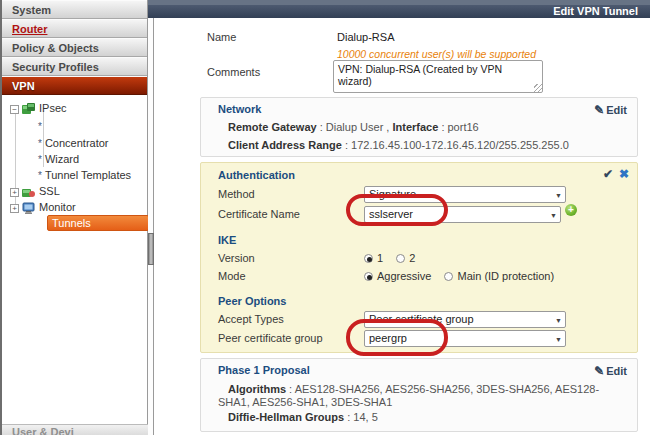 This screenshot has height=435, width=650. Describe the element at coordinates (98, 223) in the screenshot. I see `tree-item-label: Tunnels` at that location.